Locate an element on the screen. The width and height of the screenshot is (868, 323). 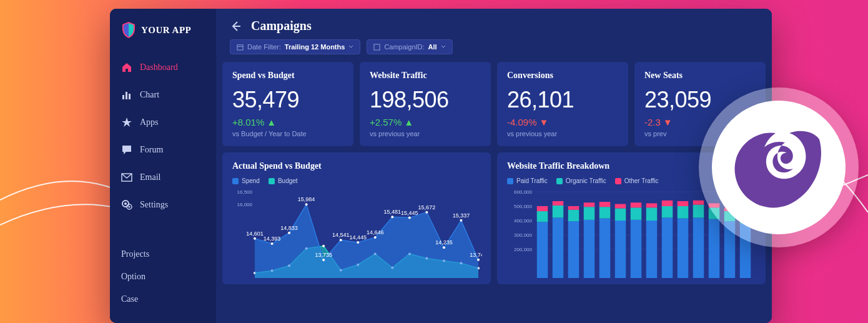
chart-legend: Spend Budget is located at coordinates (357, 181).